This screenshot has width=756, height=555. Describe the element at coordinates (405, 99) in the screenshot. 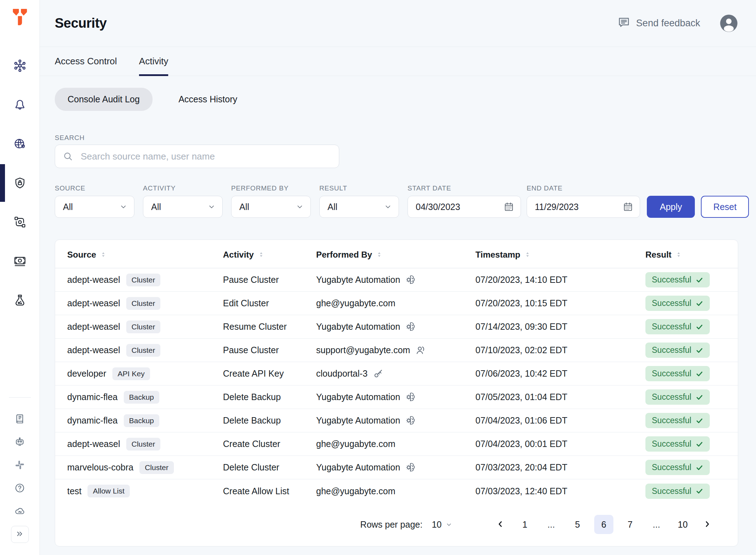

I see `subtab-bar: Console Audit LogAccess History` at that location.